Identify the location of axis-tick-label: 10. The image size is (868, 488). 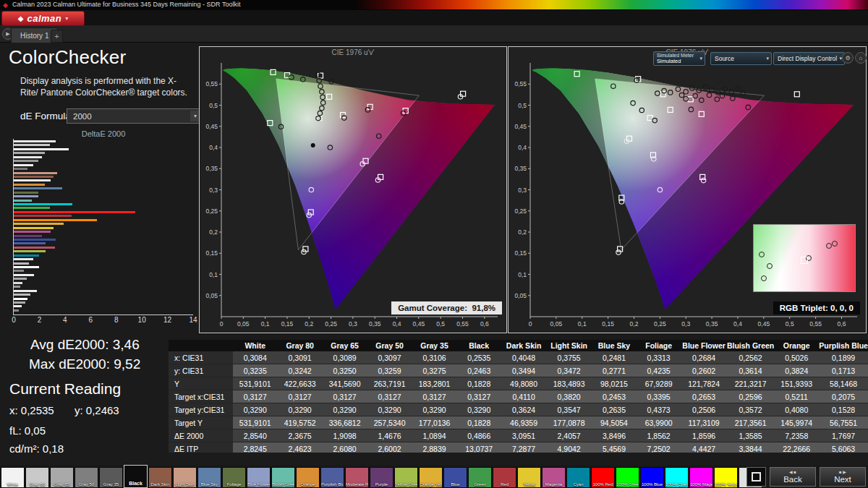
(142, 320).